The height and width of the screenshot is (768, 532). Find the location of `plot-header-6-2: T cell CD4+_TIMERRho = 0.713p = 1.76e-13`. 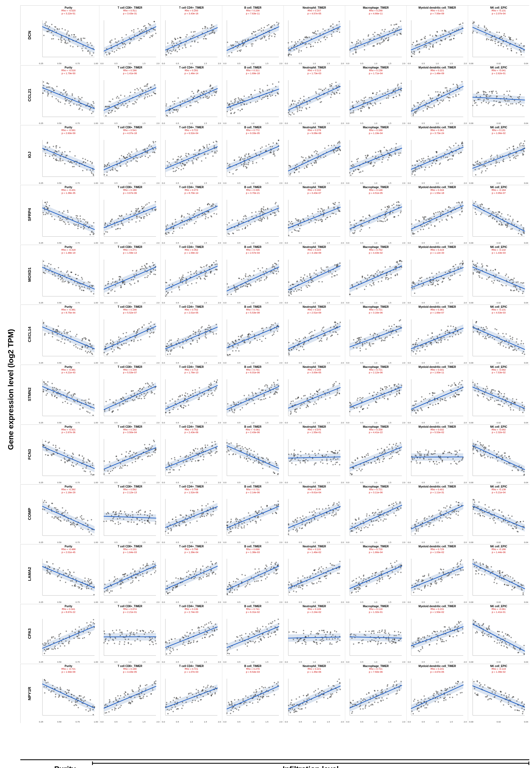

plot-header-6-2: T cell CD4+_TIMERRho = 0.713p = 1.76e-13 is located at coordinates (191, 370).